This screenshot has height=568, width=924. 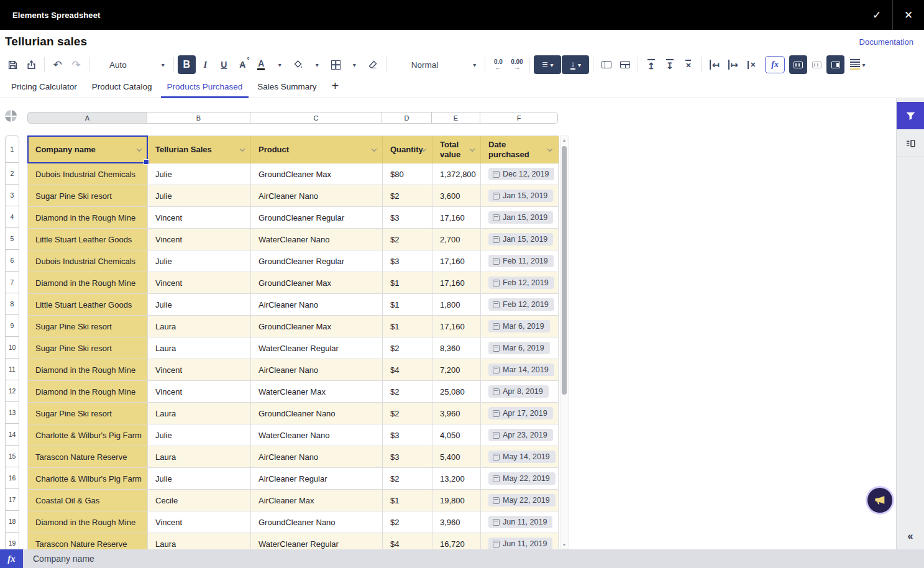 I want to click on cell-E18: 3,960, so click(x=457, y=522).